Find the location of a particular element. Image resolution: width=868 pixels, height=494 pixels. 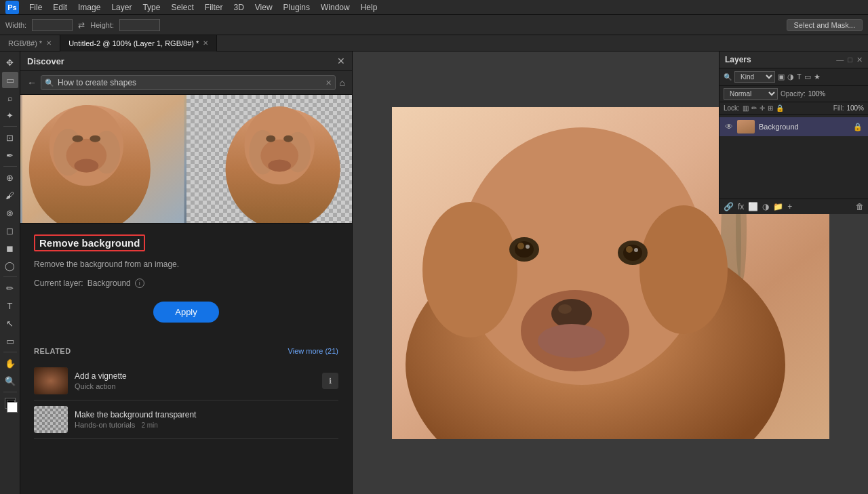

path-selection-tool: ↖ is located at coordinates (10, 323).